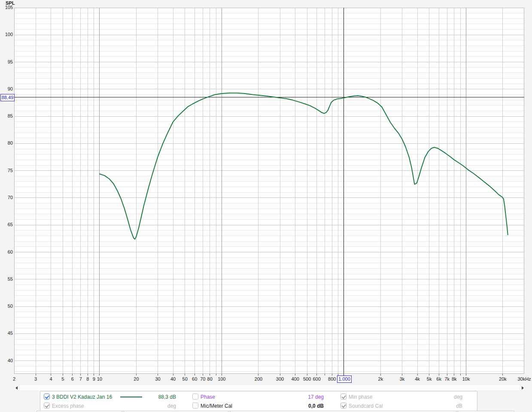  Describe the element at coordinates (6, 62) in the screenshot. I see `y-tick-label: 95` at that location.